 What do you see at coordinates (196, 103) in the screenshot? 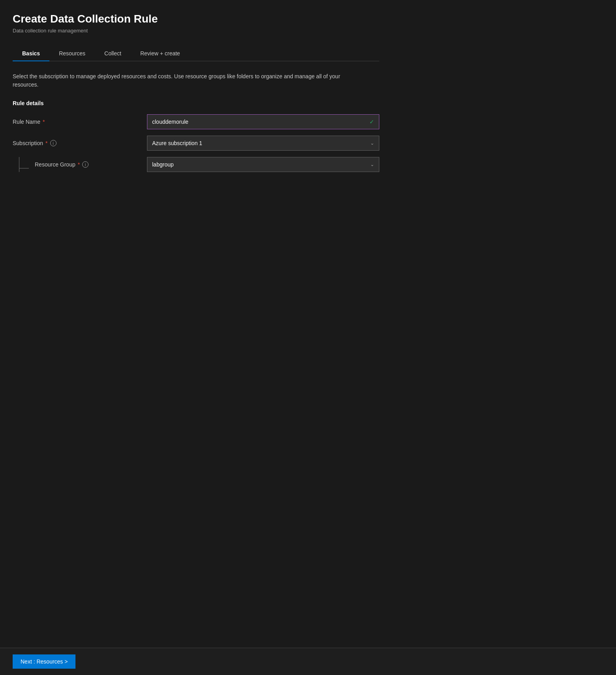
I see `section-title: Rule details` at bounding box center [196, 103].